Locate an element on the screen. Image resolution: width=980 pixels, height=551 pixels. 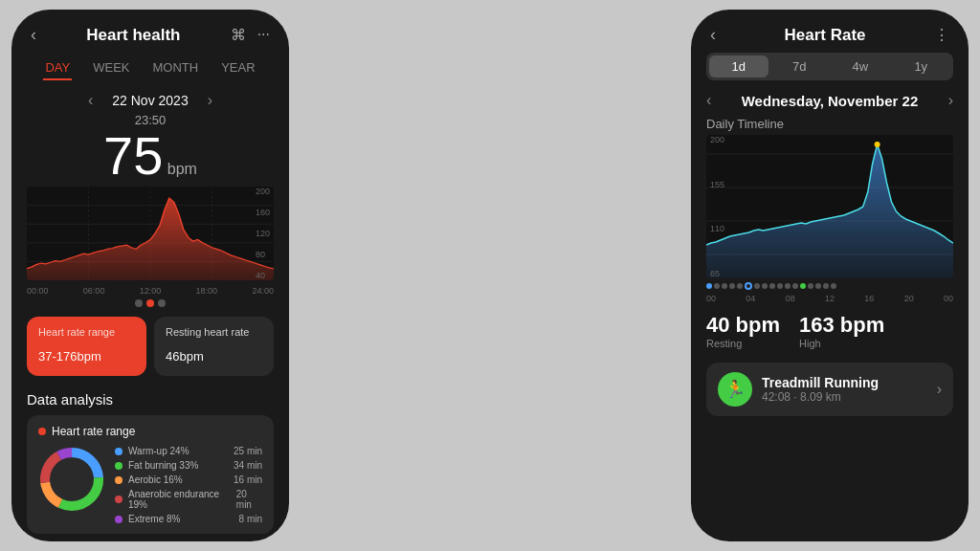
period-1y: 1y is located at coordinates (922, 67).